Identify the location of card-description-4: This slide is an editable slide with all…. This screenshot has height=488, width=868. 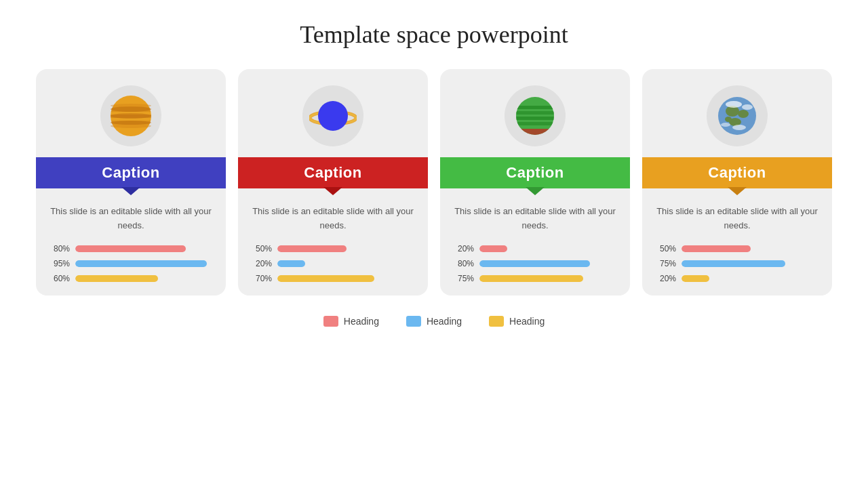
(737, 219).